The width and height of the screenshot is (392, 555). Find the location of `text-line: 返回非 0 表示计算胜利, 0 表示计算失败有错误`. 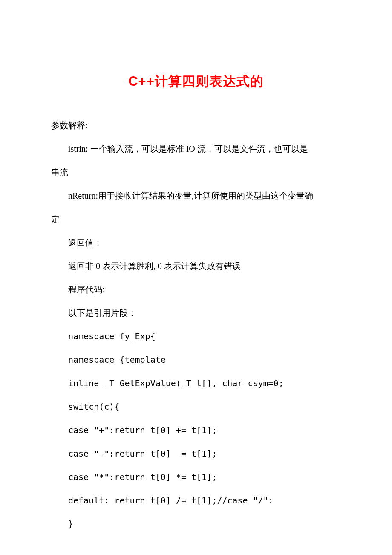

text-line: 返回非 0 表示计算胜利, 0 表示计算失败有错误 is located at coordinates (196, 266).